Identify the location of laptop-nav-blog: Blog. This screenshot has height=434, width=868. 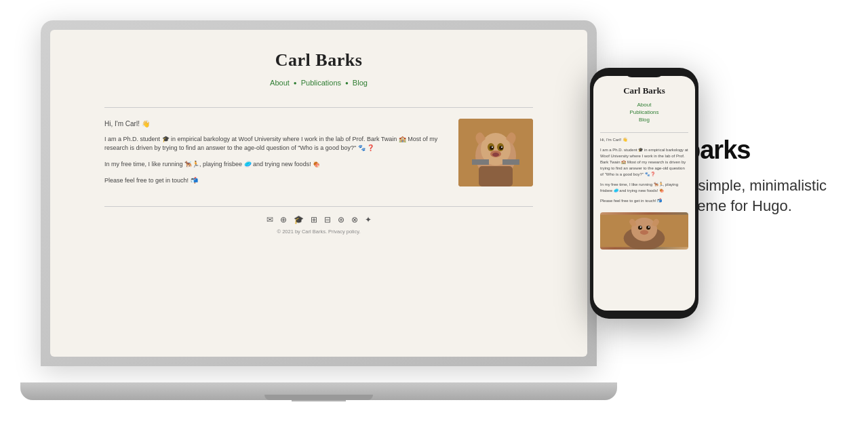
(360, 83).